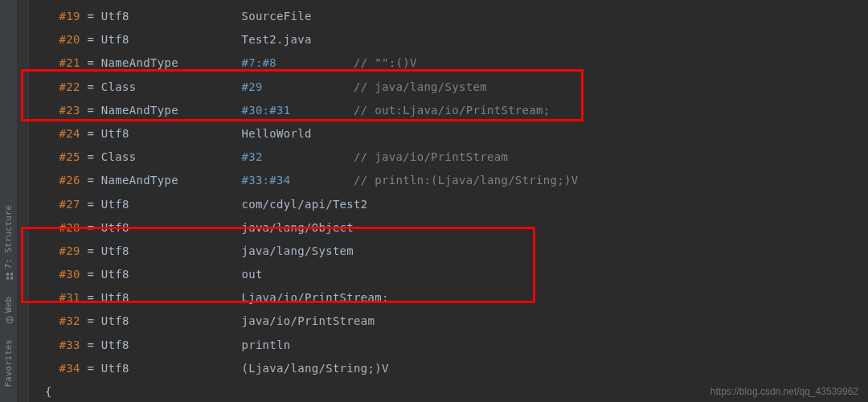 This screenshot has height=402, width=868. I want to click on constant-pool-line: #30 = Utf8 out, so click(448, 275).